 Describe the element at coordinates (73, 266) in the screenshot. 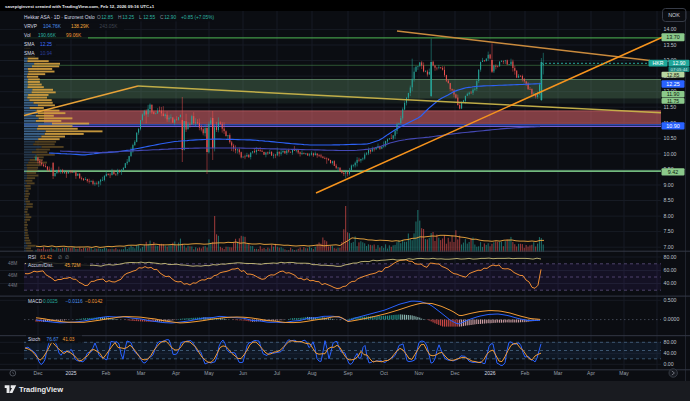

I see `svg-text: 45.72M` at that location.